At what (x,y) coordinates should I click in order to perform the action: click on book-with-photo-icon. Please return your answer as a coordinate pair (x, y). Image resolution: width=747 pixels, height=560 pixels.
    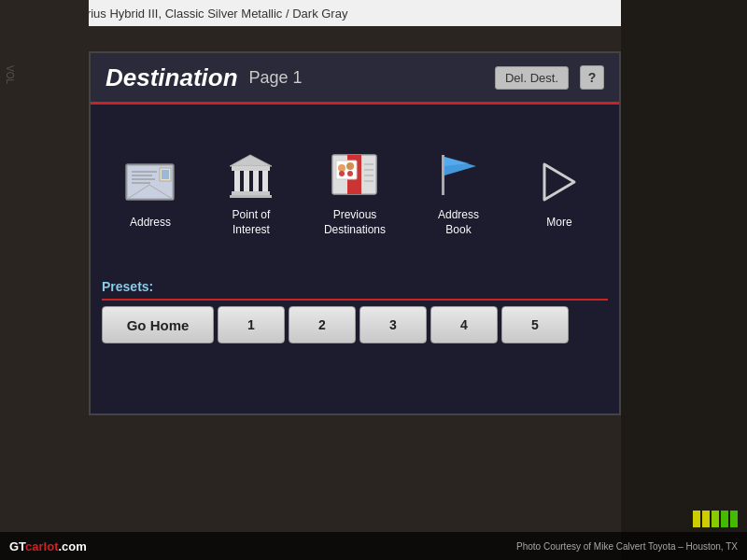
    Looking at the image, I should click on (355, 175).